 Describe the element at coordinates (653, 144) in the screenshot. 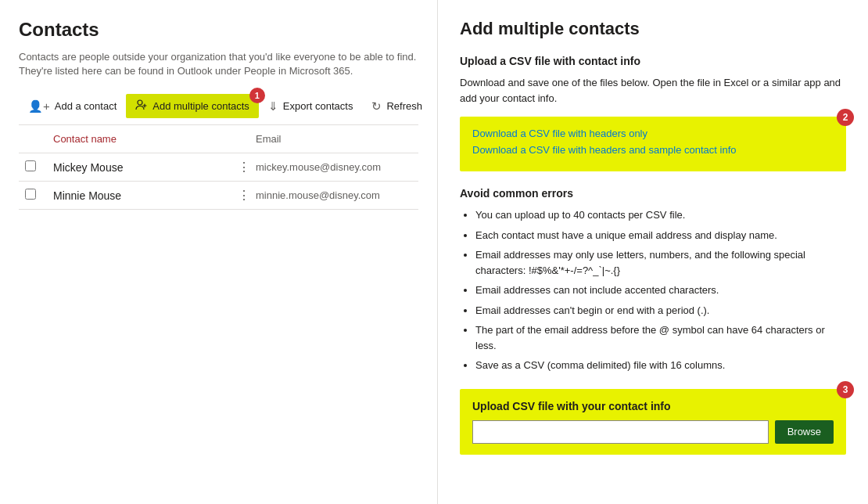

I see `csv-links-box: Download a CSV file with headers only Do…` at that location.